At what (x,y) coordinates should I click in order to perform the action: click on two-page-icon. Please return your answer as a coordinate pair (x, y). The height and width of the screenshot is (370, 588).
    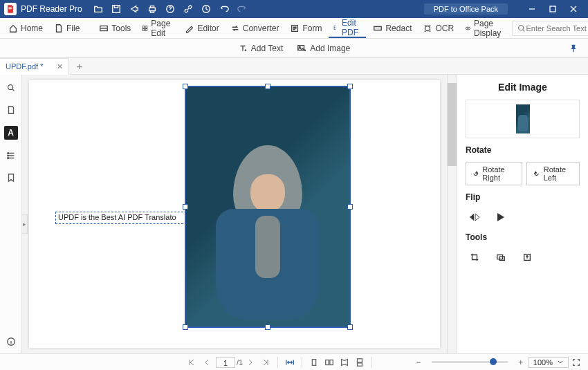
    Looking at the image, I should click on (329, 362).